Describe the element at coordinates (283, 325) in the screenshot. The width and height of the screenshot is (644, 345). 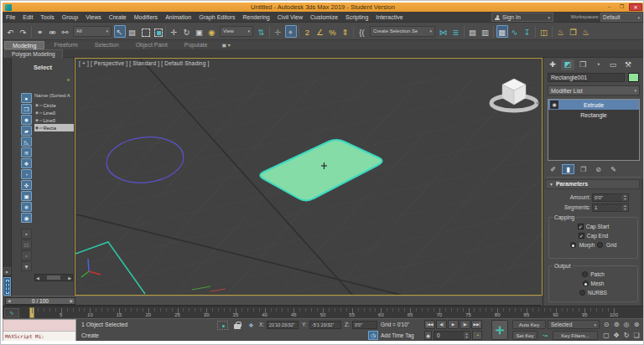
I see `x-coordinate-field: 21'10 23/32"` at that location.